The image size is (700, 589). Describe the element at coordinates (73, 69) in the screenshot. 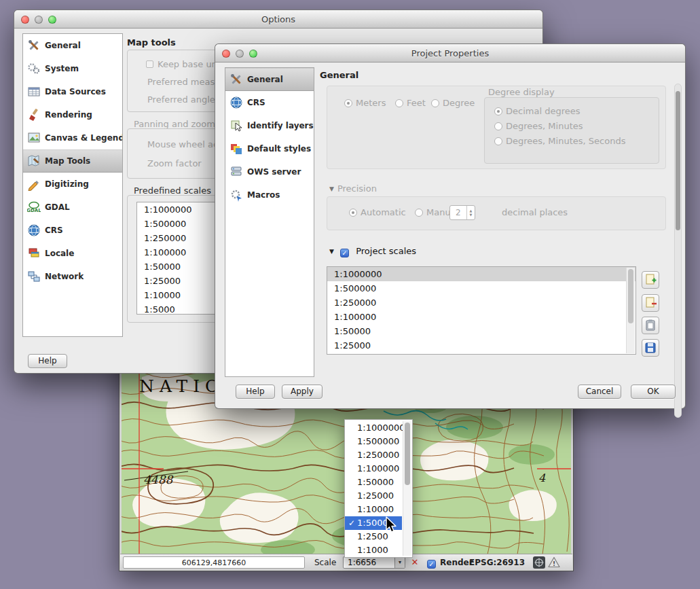

I see `sidebar-item-system: System` at that location.